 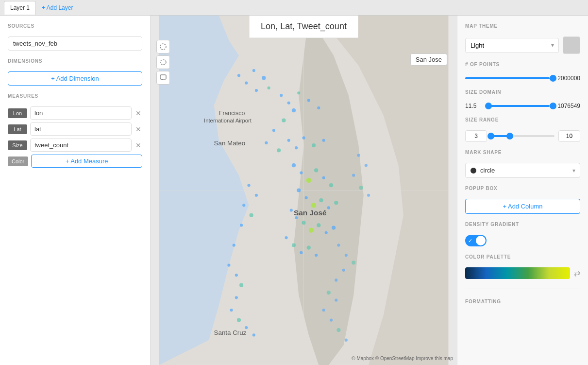 What do you see at coordinates (476, 241) in the screenshot?
I see `density-toggle-slider: ✓` at bounding box center [476, 241].